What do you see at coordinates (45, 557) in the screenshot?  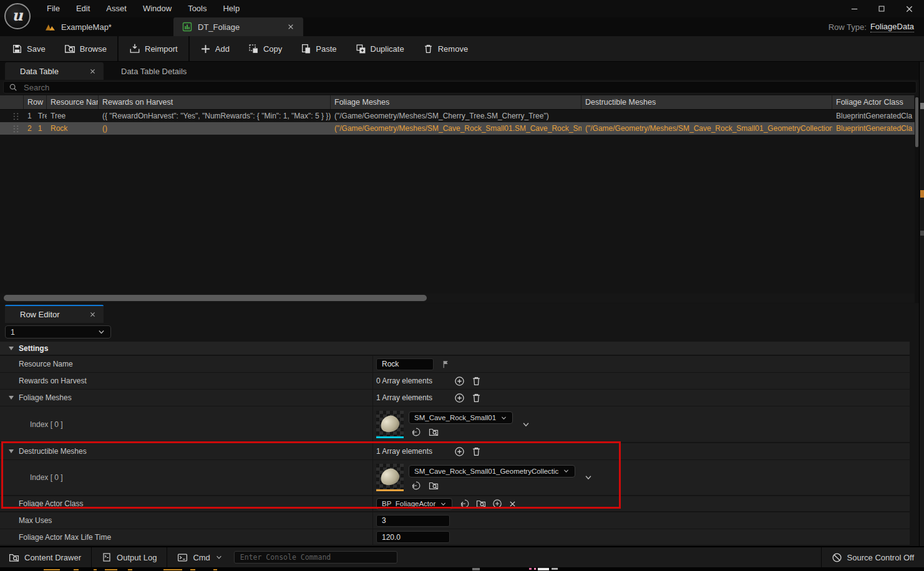 I see `content-drawer-button: Content Drawer` at bounding box center [45, 557].